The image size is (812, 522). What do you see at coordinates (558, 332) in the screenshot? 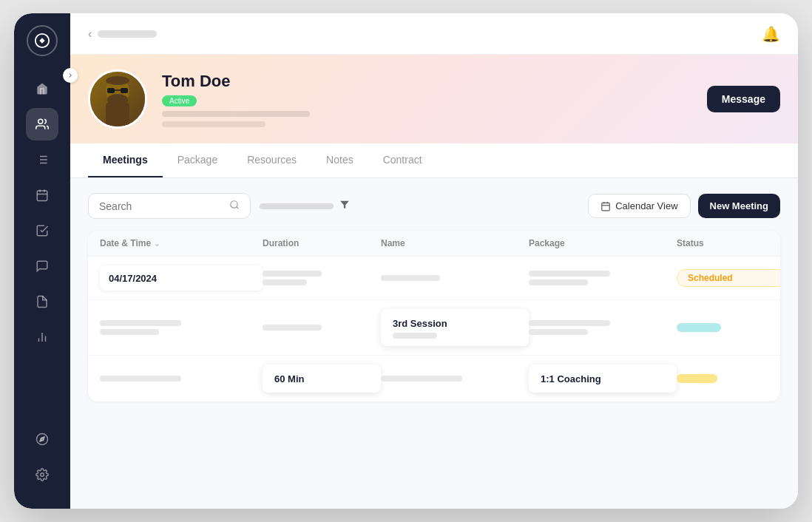
I see `package-placeholder-2b` at bounding box center [558, 332].